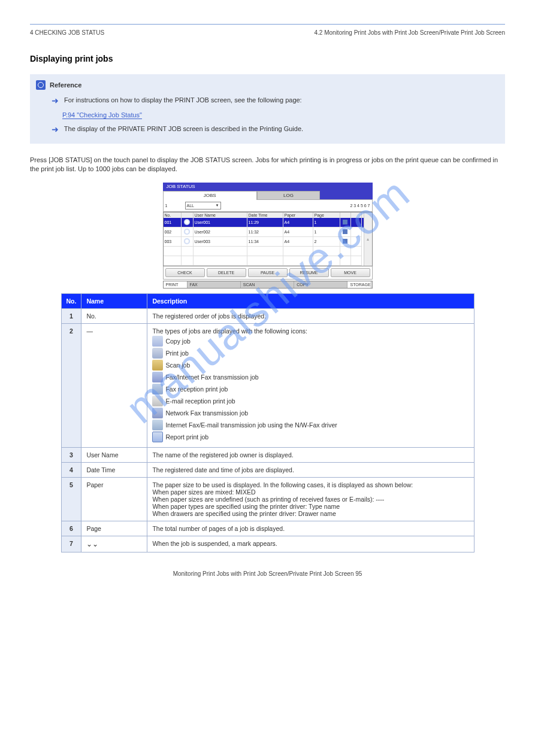 The width and height of the screenshot is (535, 756). I want to click on note-line2: The display of the PRIVATE PRINT JOB scr…, so click(183, 129).